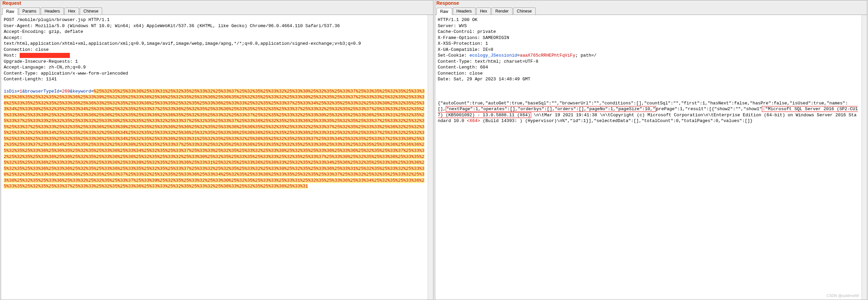 This screenshot has height=300, width=868. What do you see at coordinates (474, 121) in the screenshot?
I see `x64-marker: <X64>` at bounding box center [474, 121].